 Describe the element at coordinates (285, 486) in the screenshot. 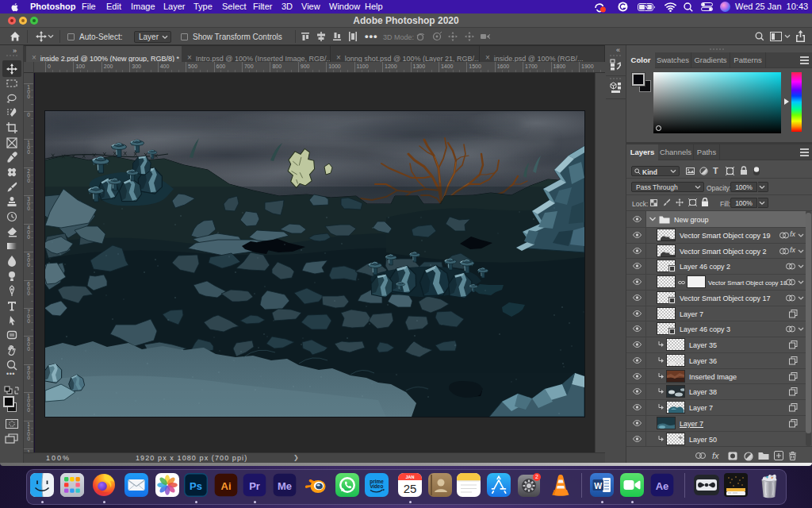

I see `svg-text: Me` at that location.